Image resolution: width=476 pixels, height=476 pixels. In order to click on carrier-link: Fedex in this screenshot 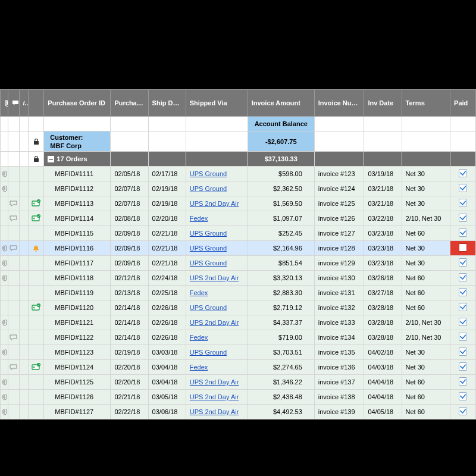, I will do `click(199, 293)`.